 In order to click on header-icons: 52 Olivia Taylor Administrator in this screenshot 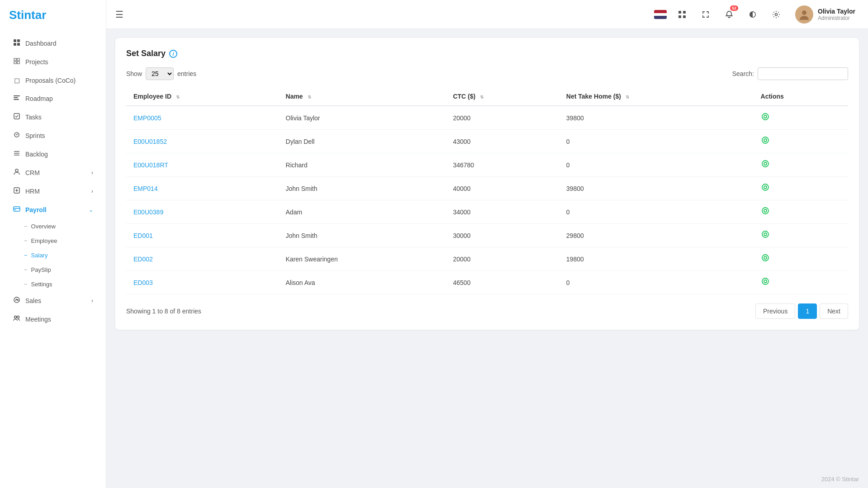, I will do `click(756, 14)`.